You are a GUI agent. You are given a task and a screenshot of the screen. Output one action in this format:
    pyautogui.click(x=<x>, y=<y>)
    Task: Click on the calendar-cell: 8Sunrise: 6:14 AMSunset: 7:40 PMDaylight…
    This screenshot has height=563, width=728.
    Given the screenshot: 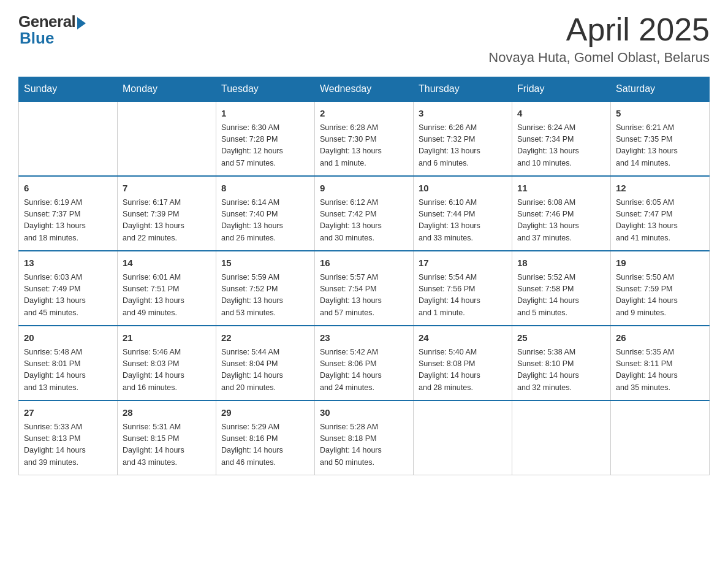 What is the action you would take?
    pyautogui.click(x=266, y=213)
    